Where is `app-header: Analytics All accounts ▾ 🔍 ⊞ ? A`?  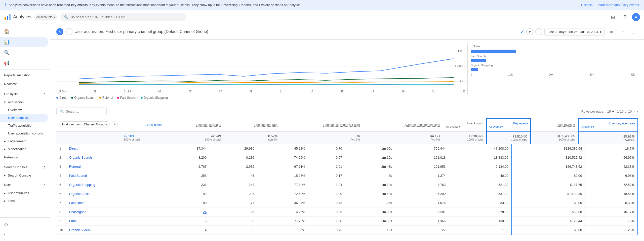 app-header: Analytics All accounts ▾ 🔍 ⊞ ? A is located at coordinates (322, 17).